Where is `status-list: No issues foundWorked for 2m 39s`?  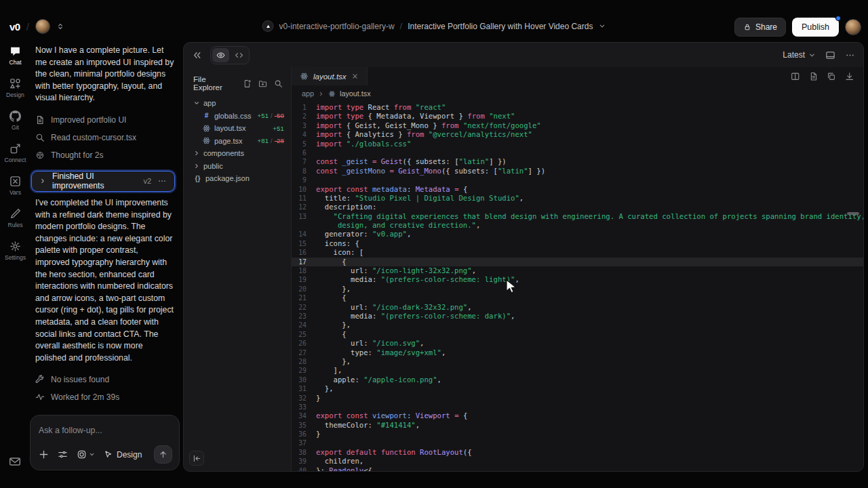
status-list: No issues foundWorked for 2m 39s is located at coordinates (108, 388).